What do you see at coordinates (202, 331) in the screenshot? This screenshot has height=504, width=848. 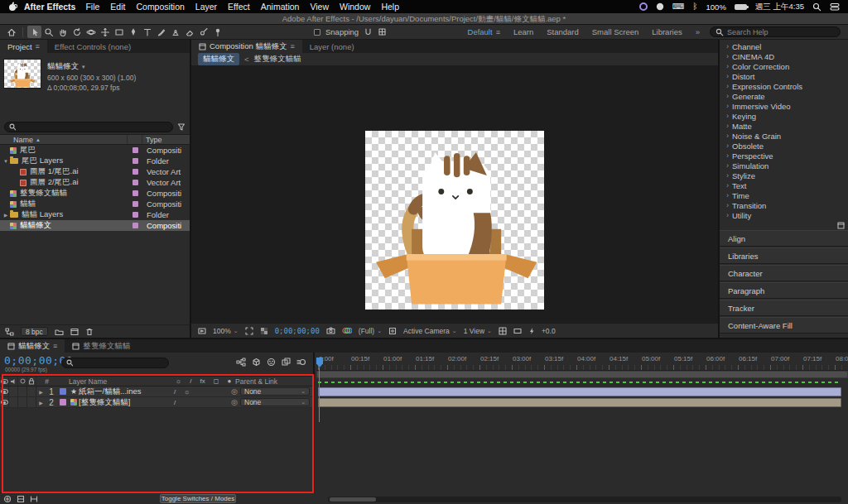 I see `always-preview-icon` at bounding box center [202, 331].